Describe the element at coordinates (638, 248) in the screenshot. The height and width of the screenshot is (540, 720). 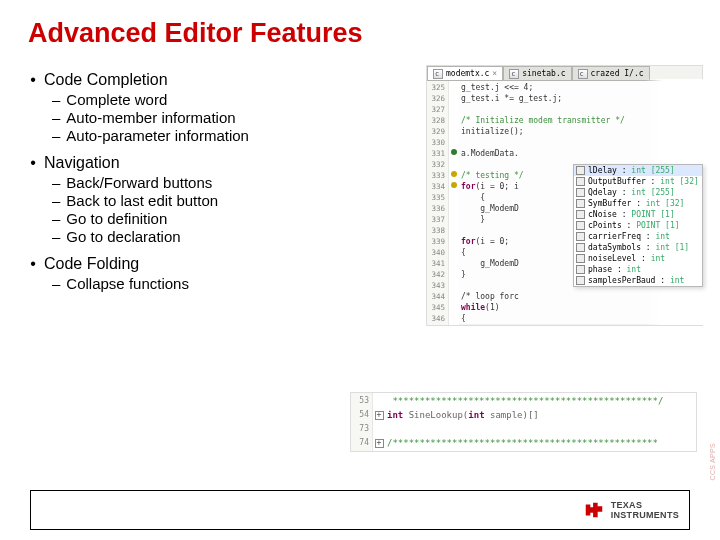
I see `intellisense-item: dataSymbols : int [1]` at that location.